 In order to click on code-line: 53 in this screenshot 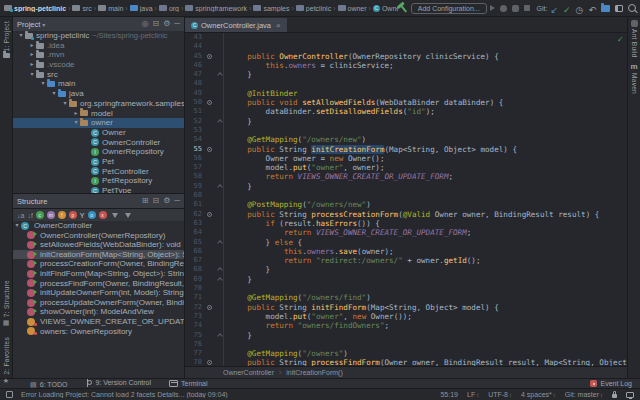, I will do `click(406, 130)`.